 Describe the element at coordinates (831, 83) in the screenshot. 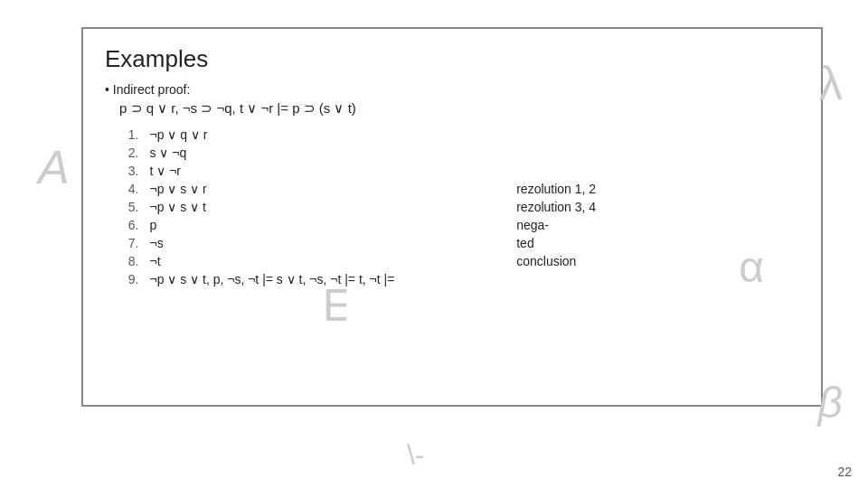

I see `side-lambda-label: λ` at that location.